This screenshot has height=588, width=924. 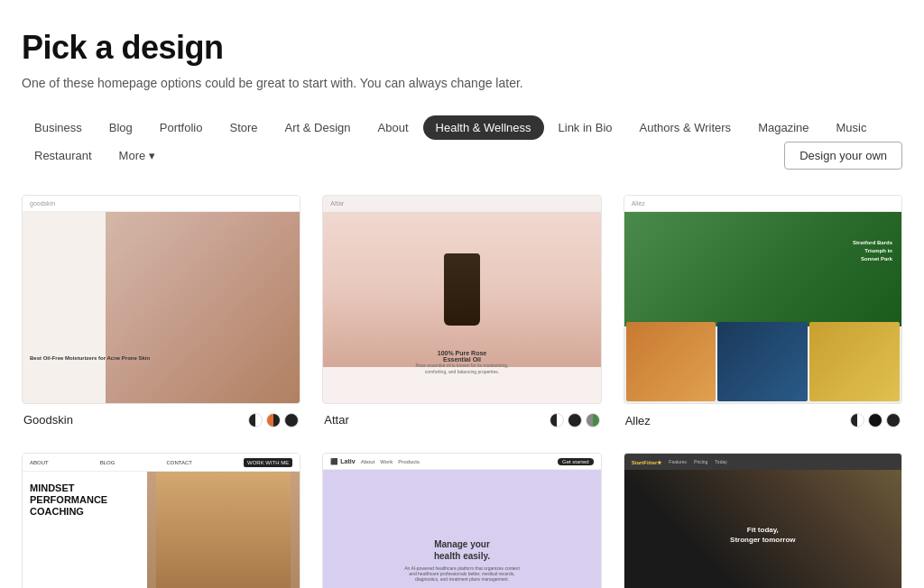 What do you see at coordinates (40, 463) in the screenshot?
I see `nav-item-about: ABOUT` at bounding box center [40, 463].